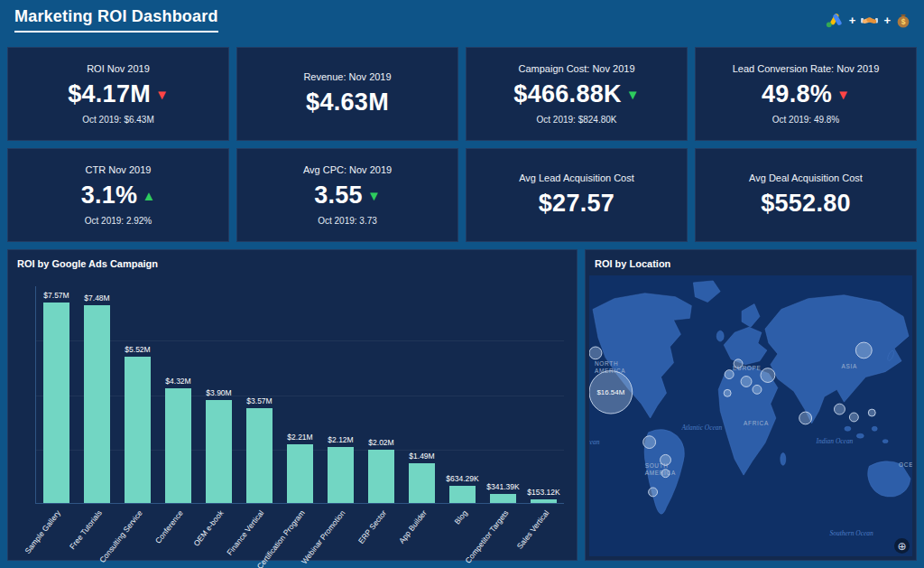  Describe the element at coordinates (462, 20) in the screenshot. I see `header: Marketing ROI Dashboard + + $` at that location.